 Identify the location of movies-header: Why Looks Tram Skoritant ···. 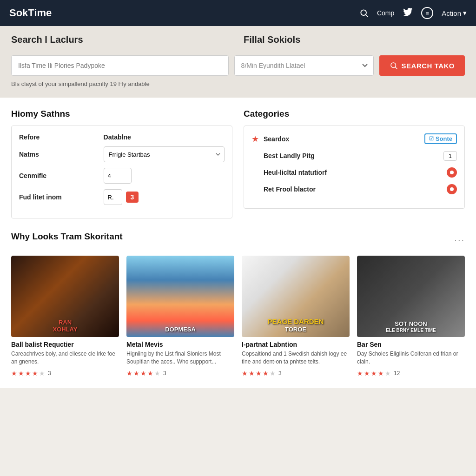
(238, 240).